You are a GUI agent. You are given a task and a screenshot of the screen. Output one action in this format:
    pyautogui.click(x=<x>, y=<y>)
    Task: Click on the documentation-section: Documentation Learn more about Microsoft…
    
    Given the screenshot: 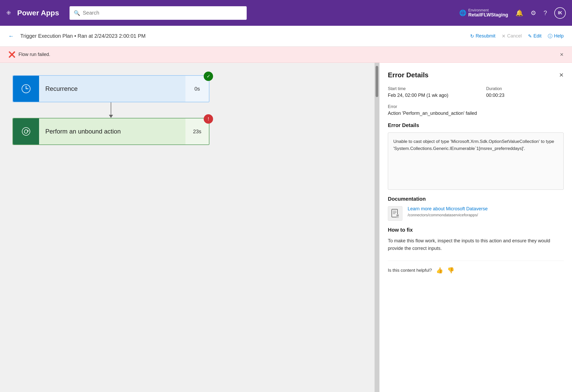 What is the action you would take?
    pyautogui.click(x=476, y=208)
    